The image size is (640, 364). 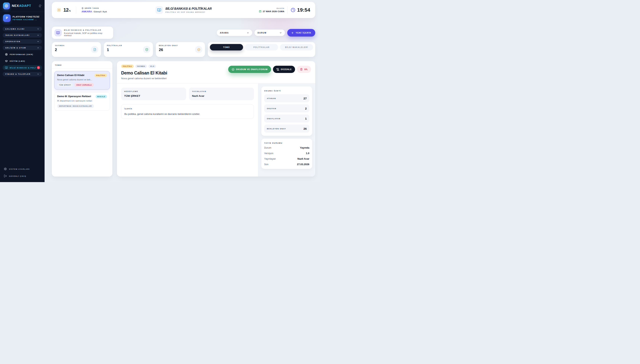 I want to click on pin-off-icon, so click(x=40, y=6).